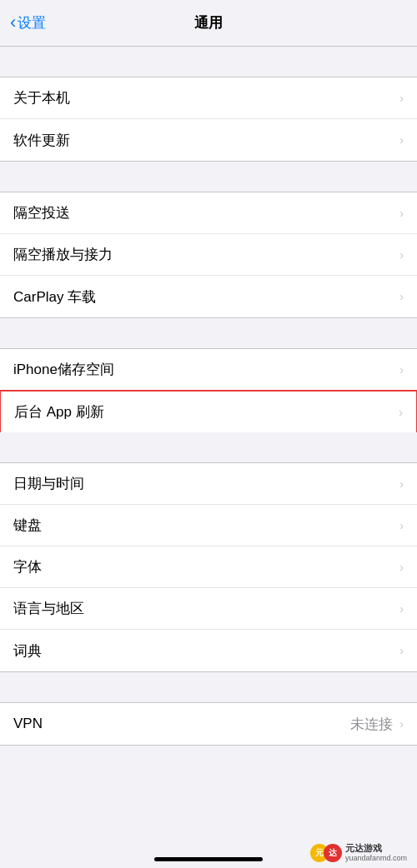 The width and height of the screenshot is (417, 868). Describe the element at coordinates (377, 725) in the screenshot. I see `row-right: 未连接 ›` at that location.